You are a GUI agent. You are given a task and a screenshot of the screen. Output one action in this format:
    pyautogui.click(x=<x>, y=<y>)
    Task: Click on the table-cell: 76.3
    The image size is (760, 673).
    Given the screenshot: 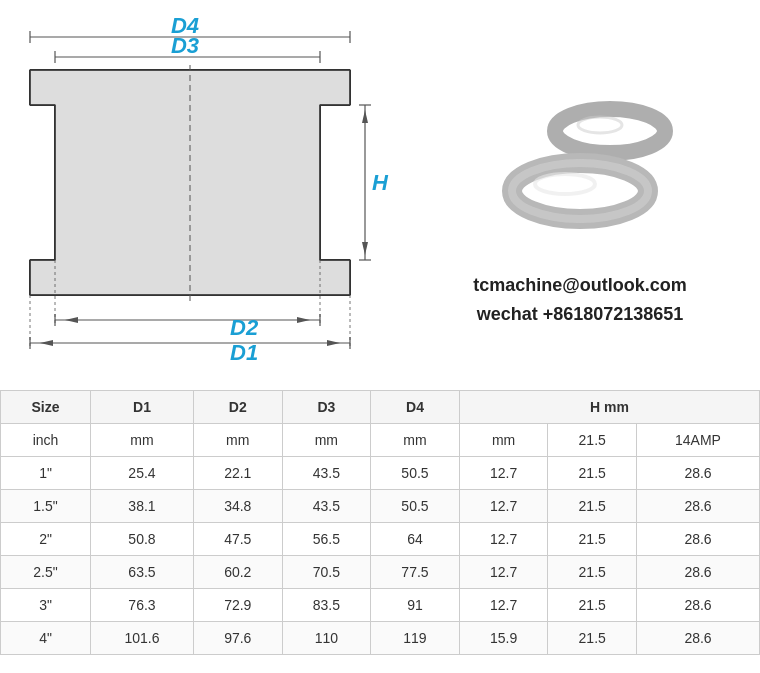 What is the action you would take?
    pyautogui.click(x=142, y=606)
    